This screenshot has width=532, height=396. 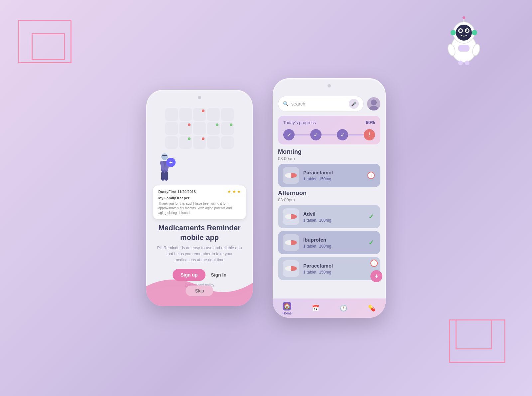 I want to click on med-card-ibuprofen: Ibuprofen 1 tablet100mg ✓, so click(x=329, y=243).